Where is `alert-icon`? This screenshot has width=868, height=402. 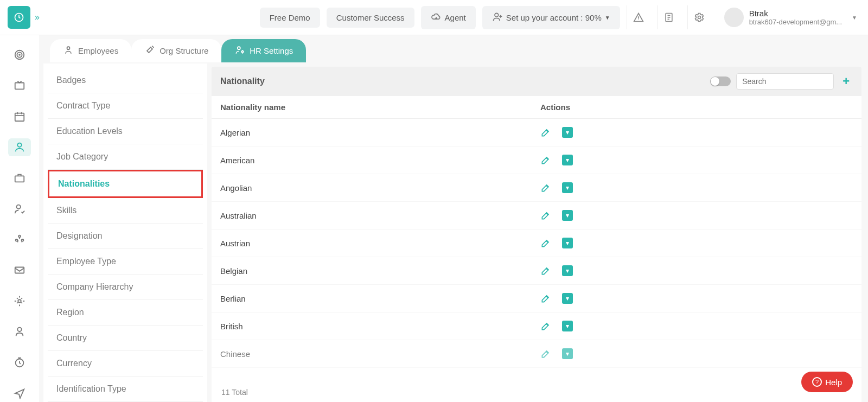 alert-icon is located at coordinates (639, 17).